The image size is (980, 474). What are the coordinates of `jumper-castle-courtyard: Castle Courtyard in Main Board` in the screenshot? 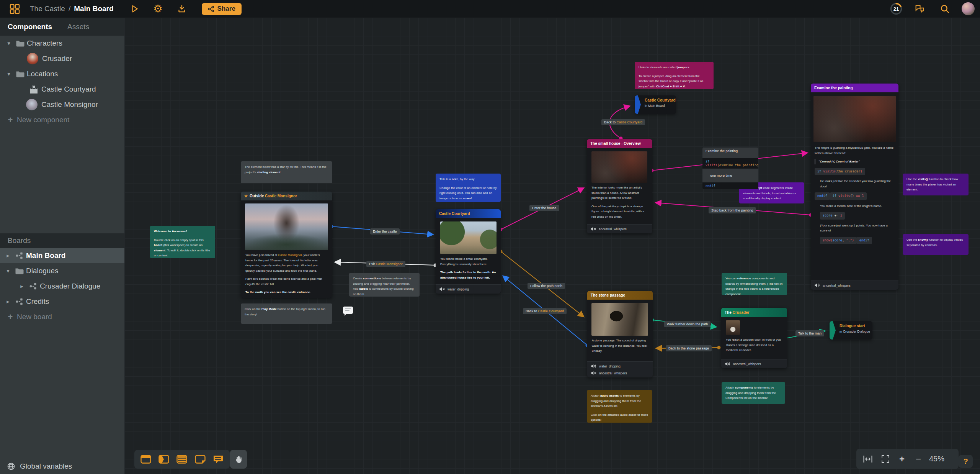 It's located at (655, 105).